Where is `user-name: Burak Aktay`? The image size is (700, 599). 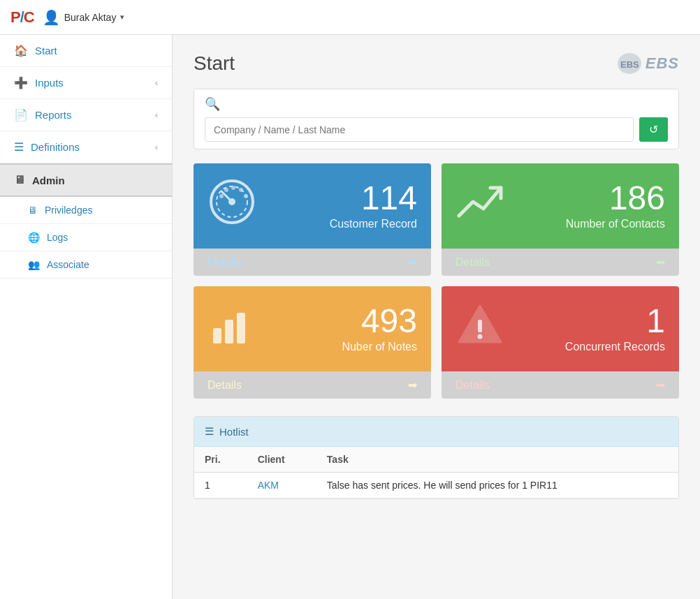 user-name: Burak Aktay is located at coordinates (91, 17).